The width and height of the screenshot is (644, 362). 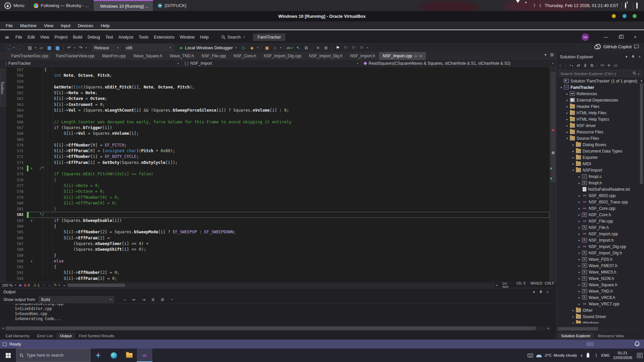 What do you see at coordinates (639, 5) in the screenshot?
I see `logout-icon` at bounding box center [639, 5].